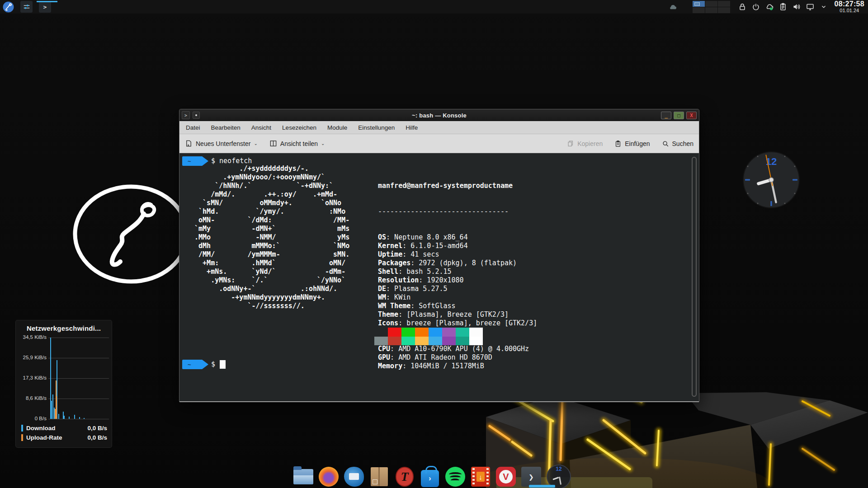 This screenshot has height=488, width=868. What do you see at coordinates (783, 7) in the screenshot?
I see `clipboard-icon` at bounding box center [783, 7].